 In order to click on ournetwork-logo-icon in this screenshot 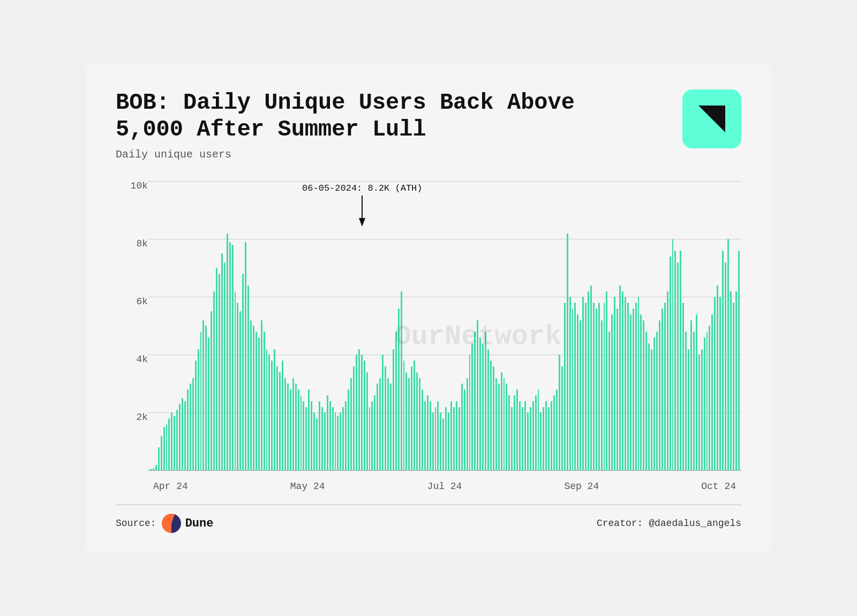, I will do `click(712, 119)`.